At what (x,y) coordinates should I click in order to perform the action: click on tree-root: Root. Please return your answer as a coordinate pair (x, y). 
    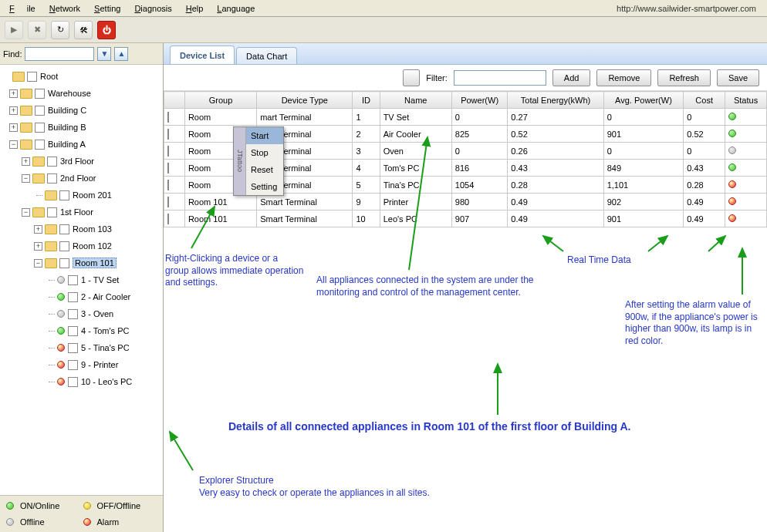
    Looking at the image, I should click on (82, 76).